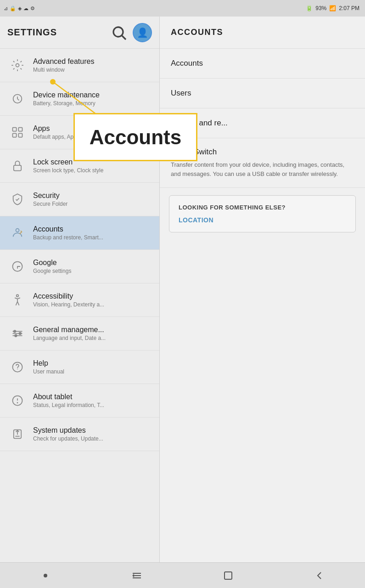 Image resolution: width=365 pixels, height=588 pixels. Describe the element at coordinates (93, 372) in the screenshot. I see `help-subtitle: User manual` at that location.